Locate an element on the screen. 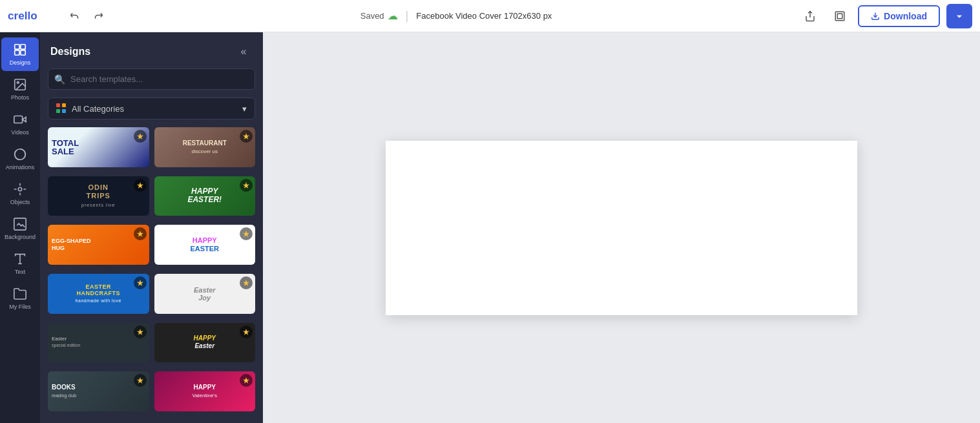 The image size is (980, 423). template-card: EGG-SHAPEDHUG is located at coordinates (98, 245).